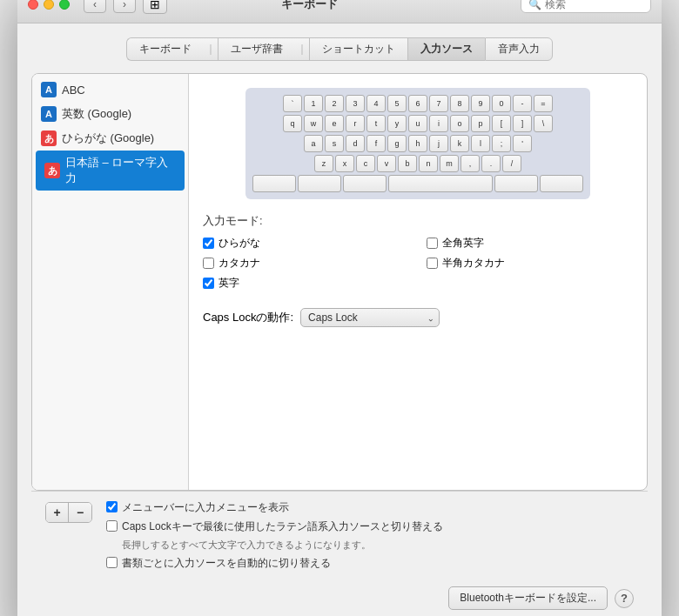  What do you see at coordinates (397, 124) in the screenshot?
I see `key-y: y` at bounding box center [397, 124].